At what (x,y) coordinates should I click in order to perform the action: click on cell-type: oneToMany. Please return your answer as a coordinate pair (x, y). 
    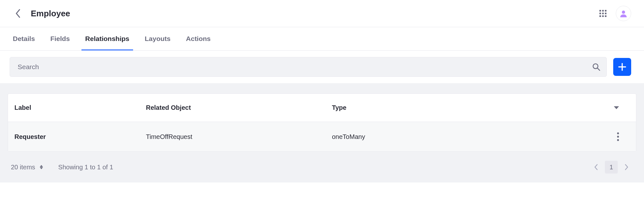
    Looking at the image, I should click on (398, 137).